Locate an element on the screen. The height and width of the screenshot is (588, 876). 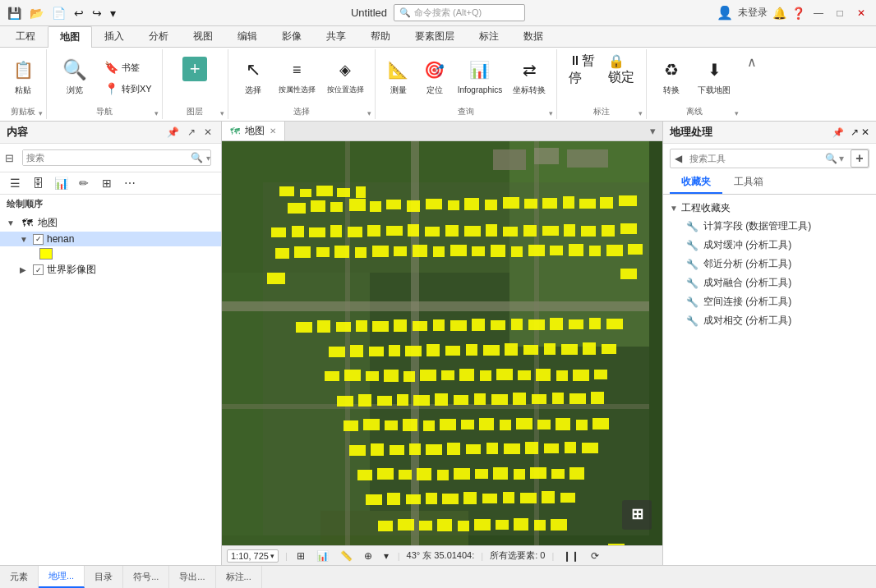
toc-item-map: ▼ 🗺 地图 is located at coordinates (110, 223).